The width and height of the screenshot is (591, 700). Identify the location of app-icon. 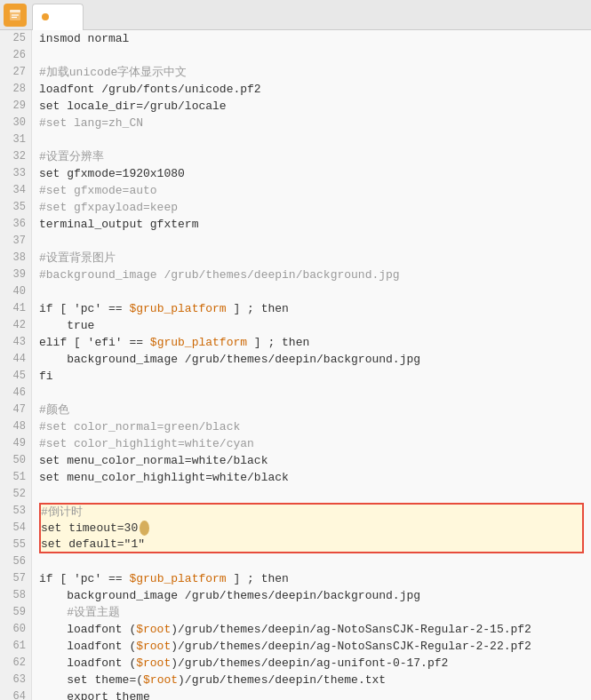
(15, 15).